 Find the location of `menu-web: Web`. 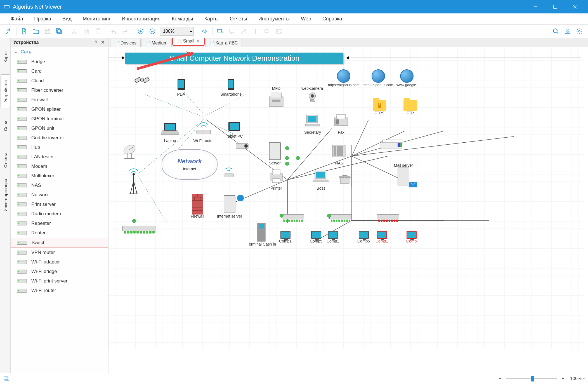

menu-web: Web is located at coordinates (306, 19).